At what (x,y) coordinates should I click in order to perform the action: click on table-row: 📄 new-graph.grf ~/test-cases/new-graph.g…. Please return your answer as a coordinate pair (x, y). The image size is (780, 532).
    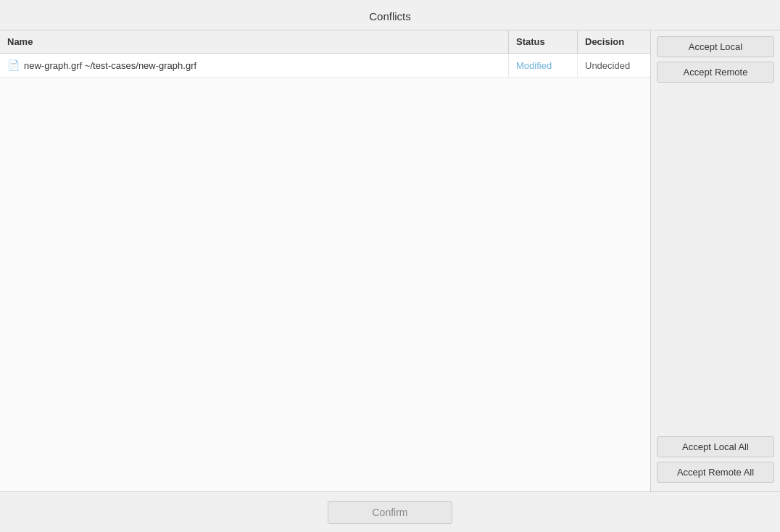
    Looking at the image, I should click on (325, 65).